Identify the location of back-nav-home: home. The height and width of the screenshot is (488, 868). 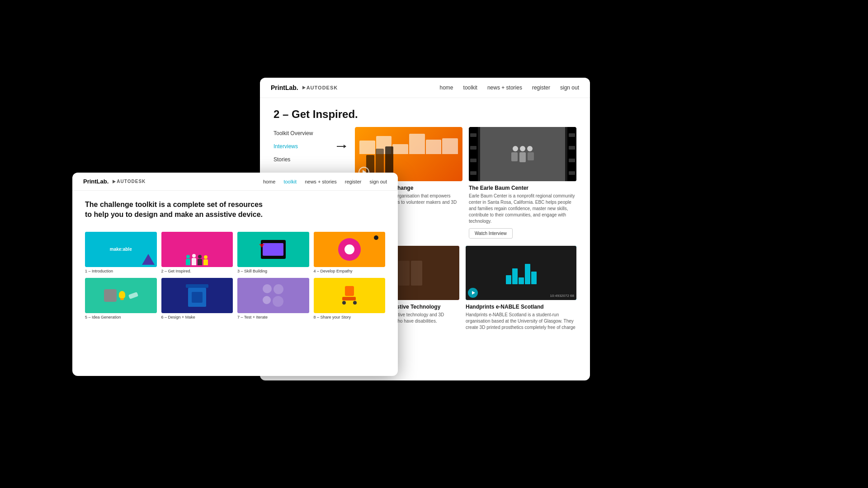
(447, 88).